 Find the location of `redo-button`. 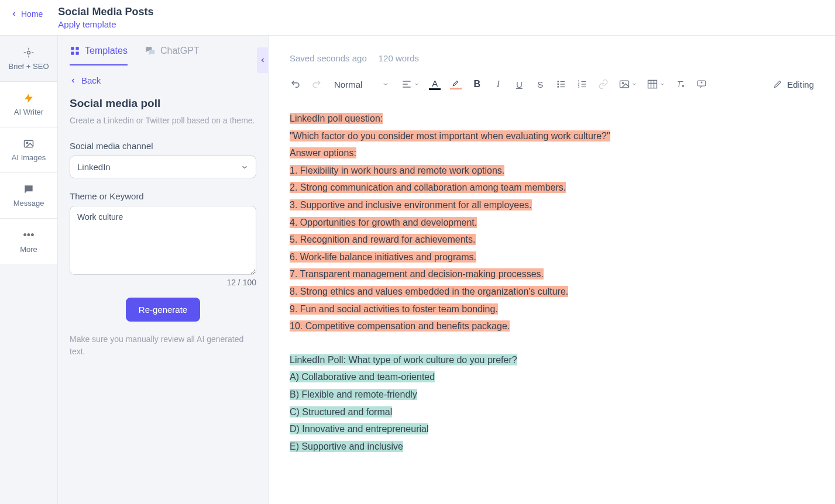

redo-button is located at coordinates (317, 84).